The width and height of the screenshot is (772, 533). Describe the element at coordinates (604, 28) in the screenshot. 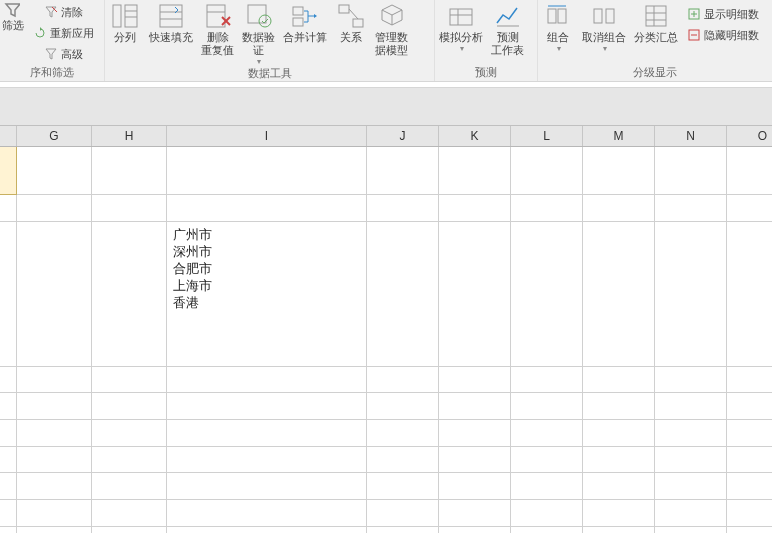

I see `ungroup-button: 取消组合▾` at that location.